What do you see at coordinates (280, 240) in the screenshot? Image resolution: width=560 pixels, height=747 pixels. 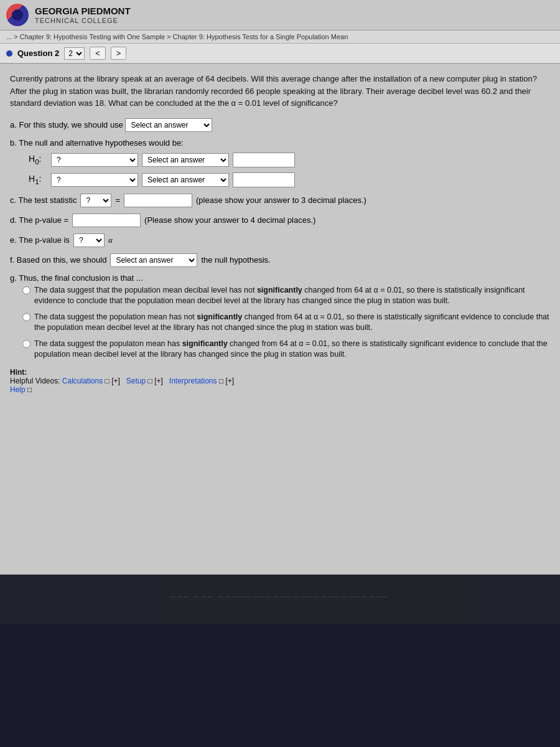 I see `part-e: e. The p-value is ? α` at bounding box center [280, 240].